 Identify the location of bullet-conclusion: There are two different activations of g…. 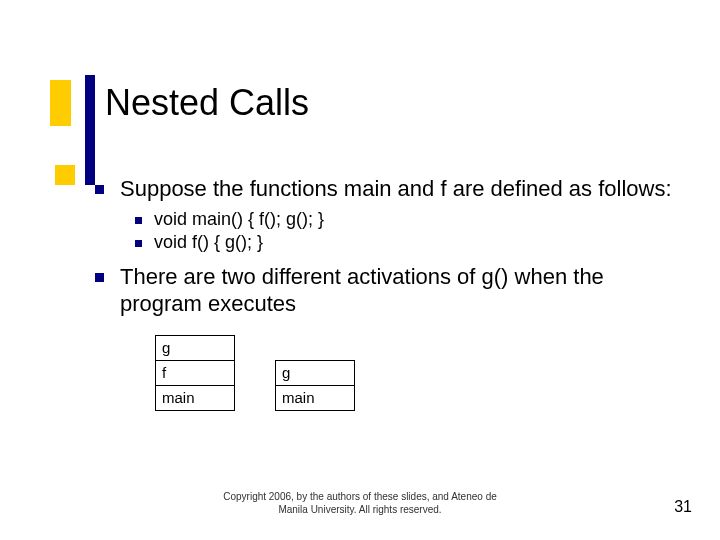
(388, 290).